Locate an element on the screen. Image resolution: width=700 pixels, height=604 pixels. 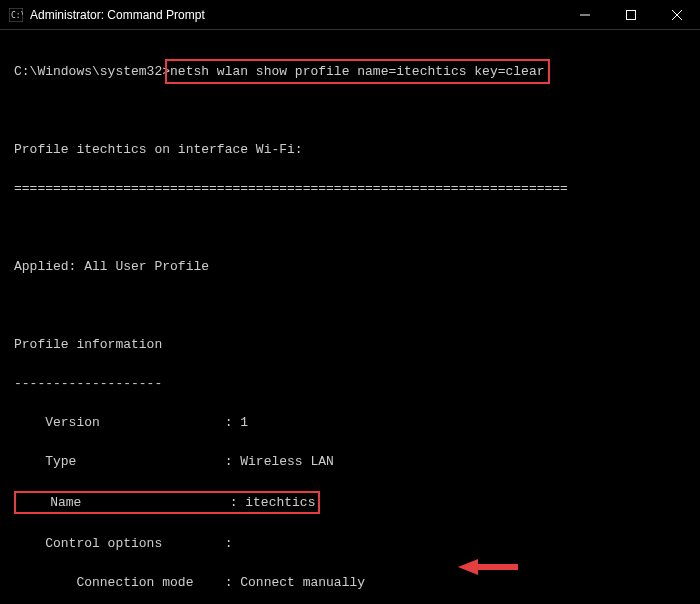
type-label: Type : is located at coordinates (127, 462).